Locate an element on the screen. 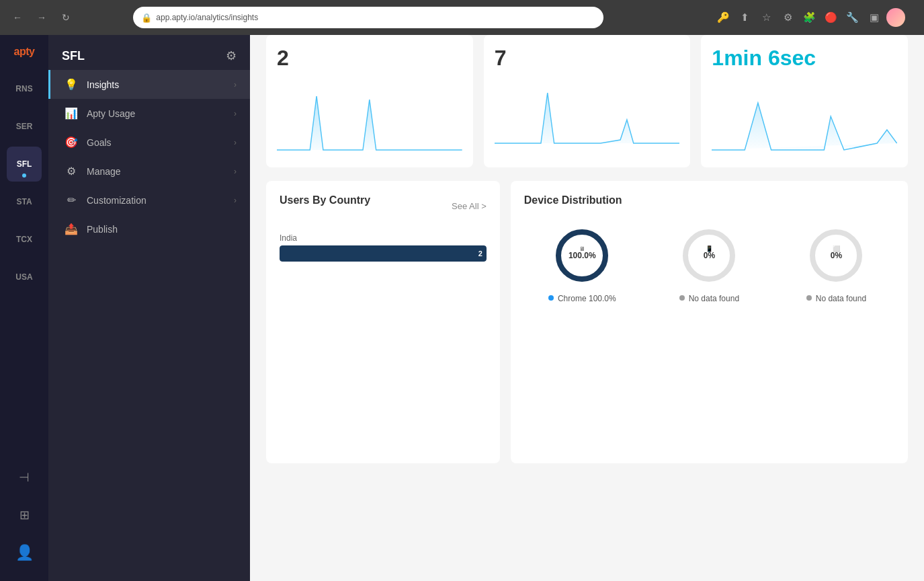  logo-text: apty is located at coordinates (24, 51).